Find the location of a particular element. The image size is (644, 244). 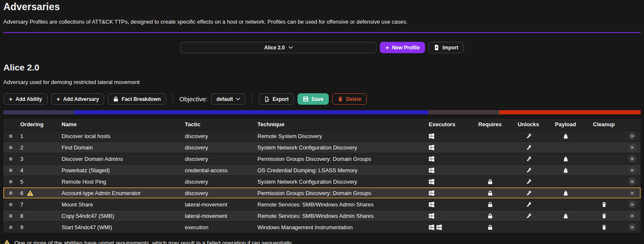

column-header-name: Name is located at coordinates (121, 124).